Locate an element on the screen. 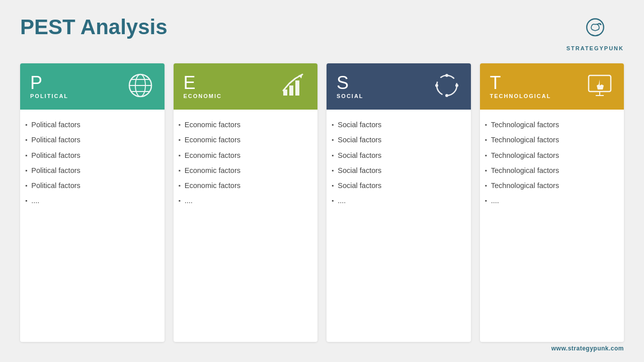  card-body-t: Technological factorsTechnological facto… is located at coordinates (552, 226).